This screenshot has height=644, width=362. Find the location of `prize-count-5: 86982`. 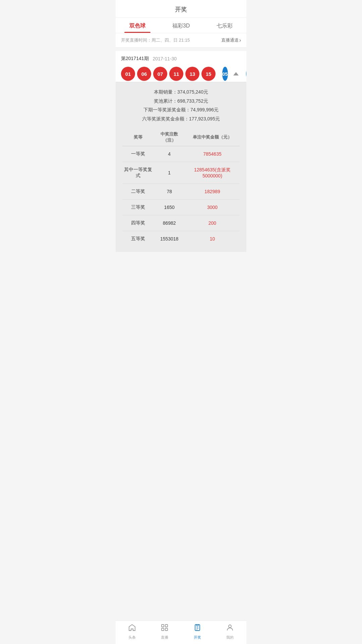

prize-count-5: 86982 is located at coordinates (169, 223).